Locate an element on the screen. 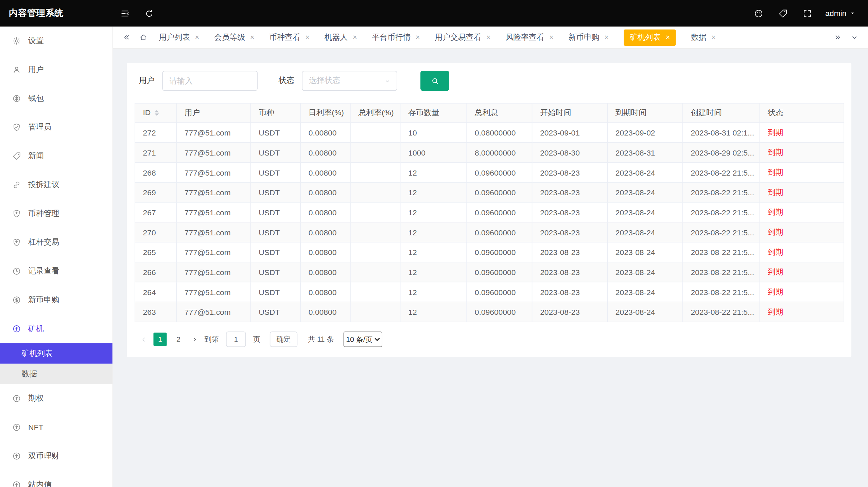 The height and width of the screenshot is (487, 868). goto-page-input is located at coordinates (236, 339).